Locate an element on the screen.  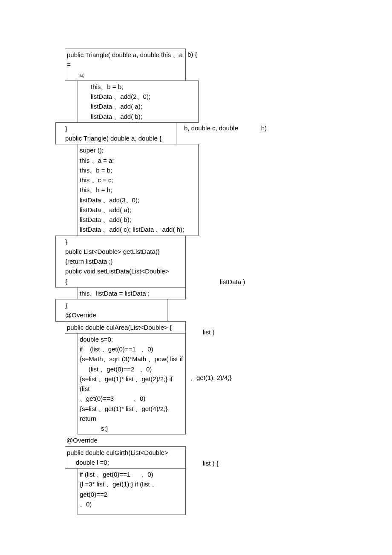
code-block: if (list 、get(0)==1 、0) {l =3* list 、get… is located at coordinates (132, 492).